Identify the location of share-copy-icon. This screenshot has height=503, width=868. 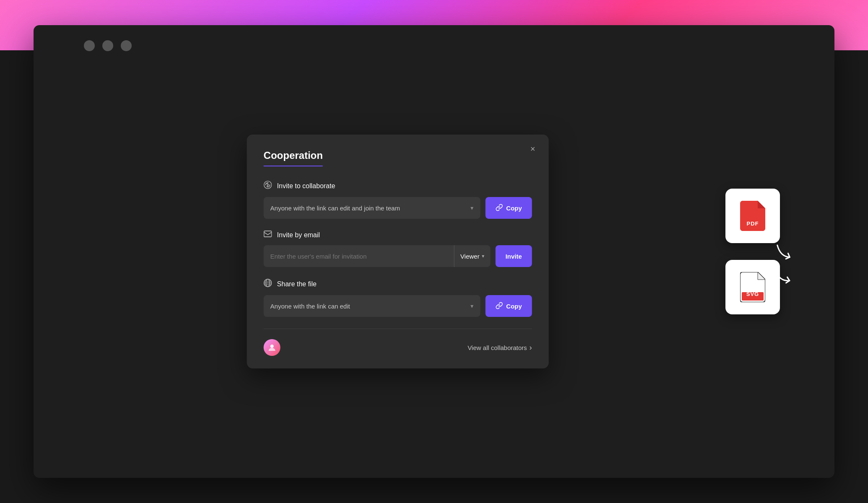
(499, 306).